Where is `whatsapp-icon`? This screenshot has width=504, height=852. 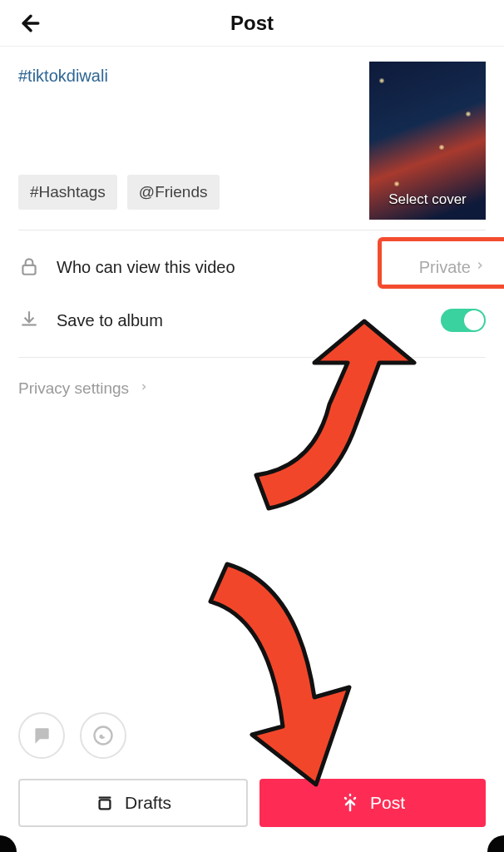
whatsapp-icon is located at coordinates (103, 736).